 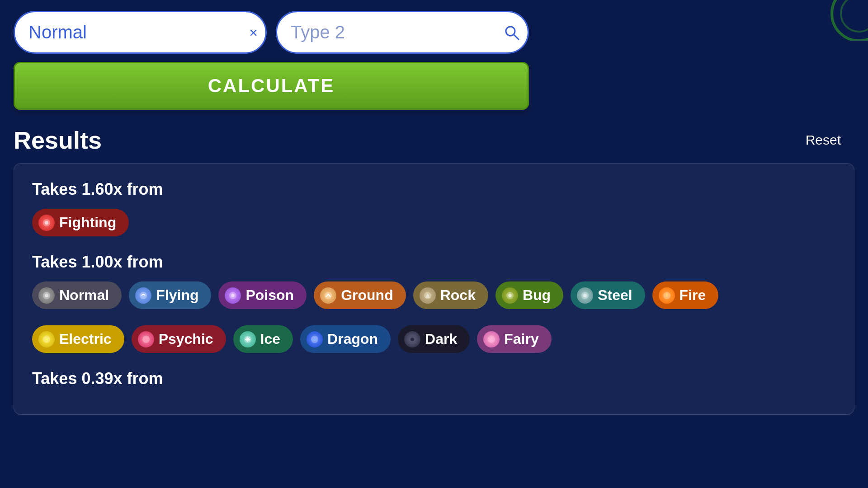 I want to click on fighting-label: Fighting, so click(x=88, y=222).